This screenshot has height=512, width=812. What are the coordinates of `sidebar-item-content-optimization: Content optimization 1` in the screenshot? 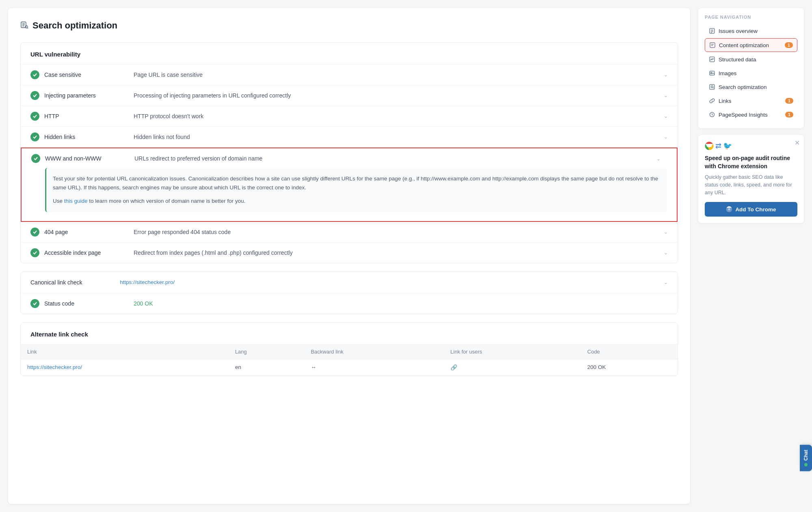 It's located at (751, 45).